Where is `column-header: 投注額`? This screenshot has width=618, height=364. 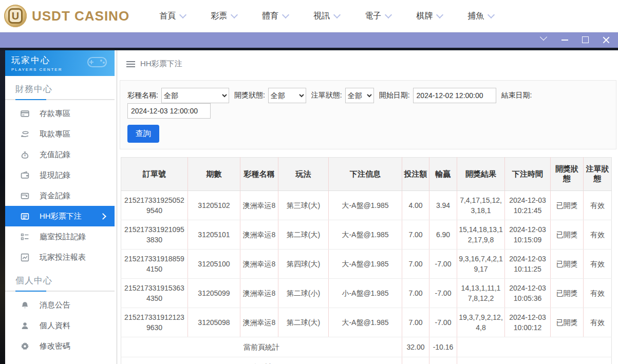 column-header: 投注額 is located at coordinates (416, 175).